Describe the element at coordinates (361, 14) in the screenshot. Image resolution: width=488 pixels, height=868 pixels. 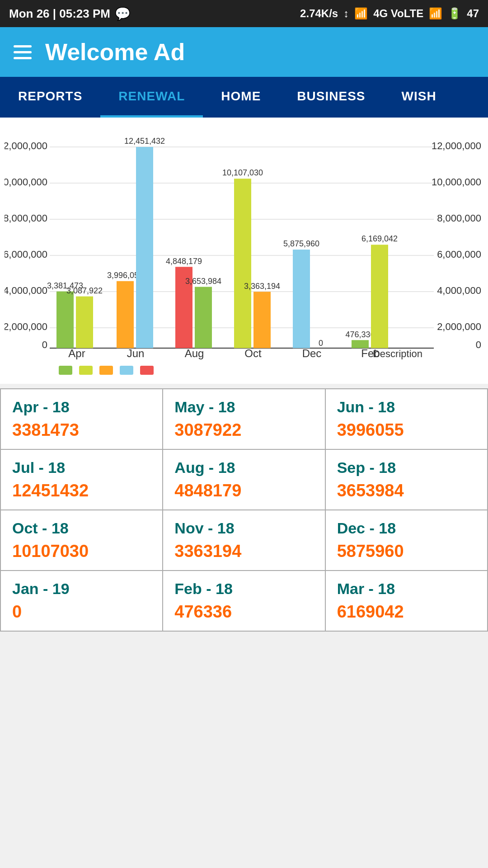
I see `signal-bars-icon: 📶` at that location.